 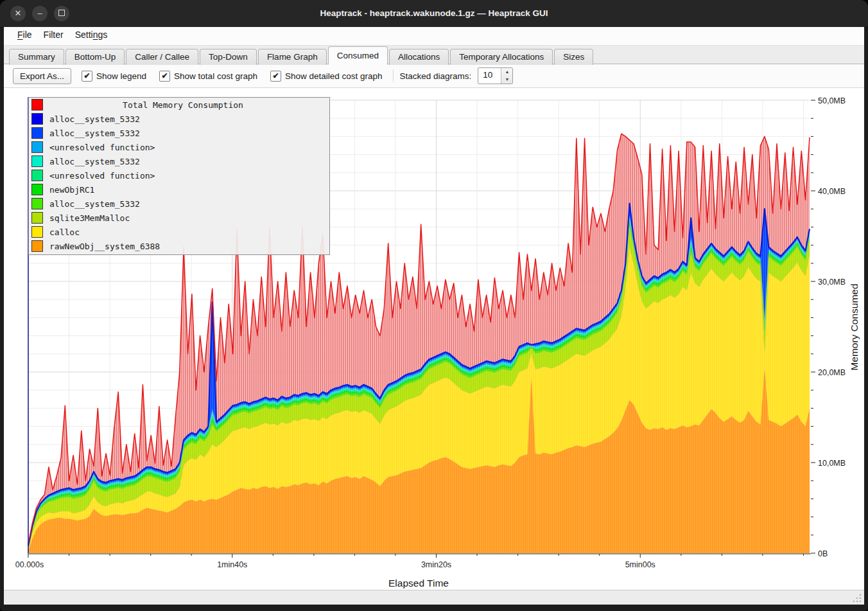 What do you see at coordinates (857, 598) in the screenshot?
I see `resize-grip-icon` at bounding box center [857, 598].